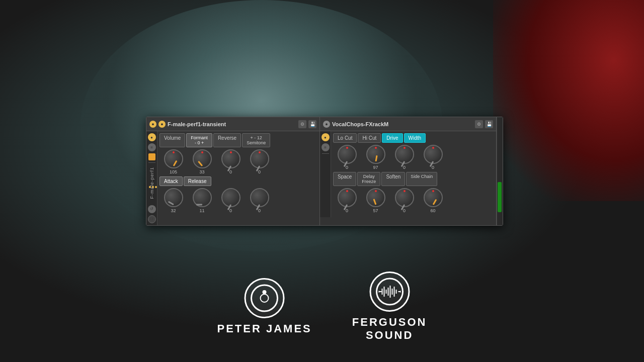 Image resolution: width=644 pixels, height=362 pixels. What do you see at coordinates (232, 124) in the screenshot?
I see `panel1-title: F-male-perf1-transient` at bounding box center [232, 124].